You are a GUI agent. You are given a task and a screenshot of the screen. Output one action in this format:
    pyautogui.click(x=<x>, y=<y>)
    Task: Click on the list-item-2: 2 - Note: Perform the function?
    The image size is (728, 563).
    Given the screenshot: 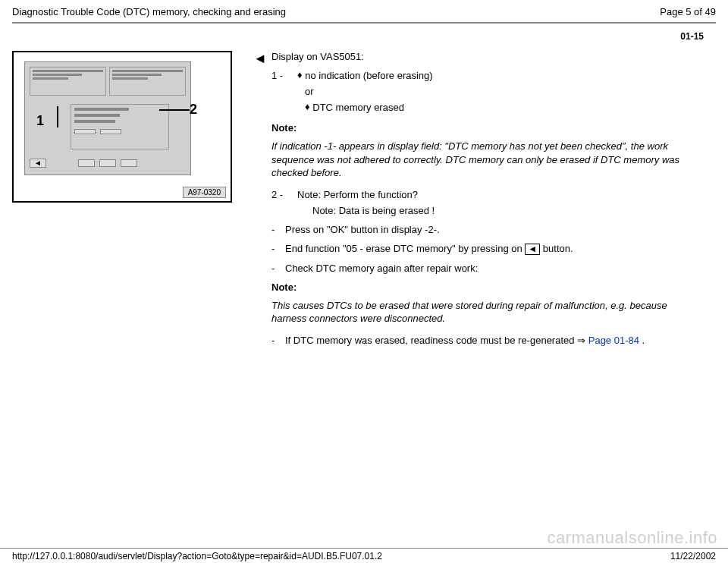 What is the action you would take?
    pyautogui.click(x=485, y=194)
    